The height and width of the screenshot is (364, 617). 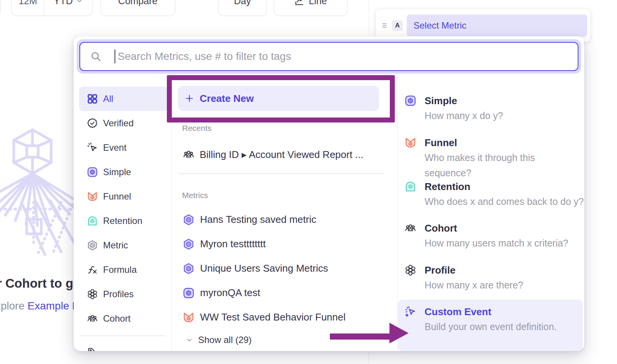 I want to click on category-label: Metric, so click(x=115, y=245).